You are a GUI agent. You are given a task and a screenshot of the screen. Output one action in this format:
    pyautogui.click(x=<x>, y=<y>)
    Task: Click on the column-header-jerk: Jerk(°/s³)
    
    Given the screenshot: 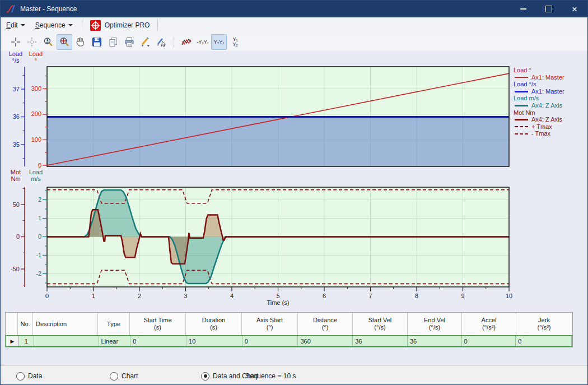 What is the action you would take?
    pyautogui.click(x=544, y=324)
    